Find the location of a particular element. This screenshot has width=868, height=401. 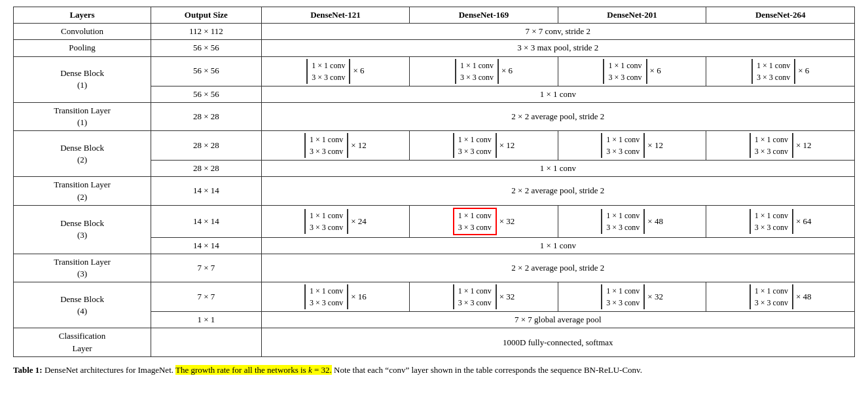

row-output-trans3-b: 7 × 7 is located at coordinates (207, 267).